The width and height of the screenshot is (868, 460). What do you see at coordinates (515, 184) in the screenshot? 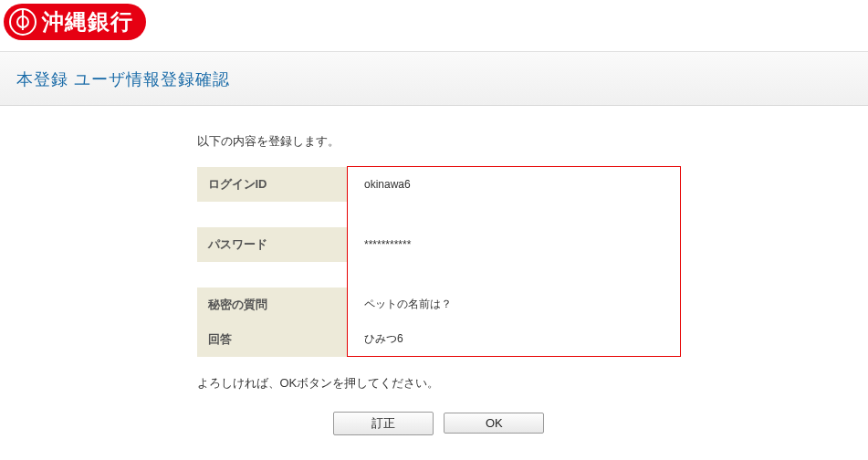
I see `value-login-id: okinawa6` at bounding box center [515, 184].